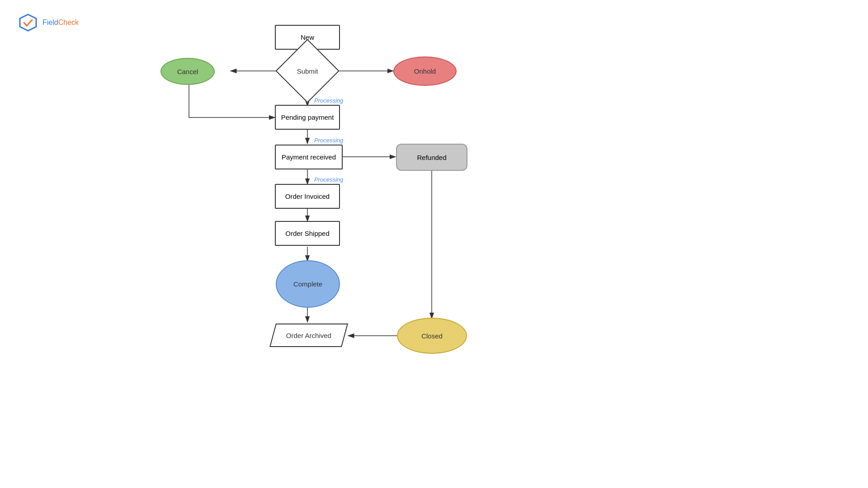  Describe the element at coordinates (307, 196) in the screenshot. I see `order-invoiced-node: Order Invoiced` at that location.